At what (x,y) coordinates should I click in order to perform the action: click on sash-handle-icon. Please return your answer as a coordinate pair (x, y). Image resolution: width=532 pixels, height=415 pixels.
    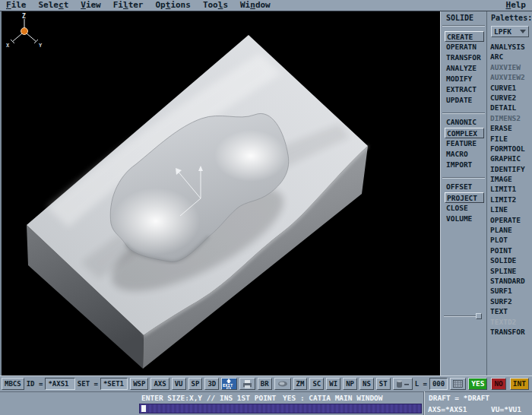
    Looking at the image, I should click on (479, 316).